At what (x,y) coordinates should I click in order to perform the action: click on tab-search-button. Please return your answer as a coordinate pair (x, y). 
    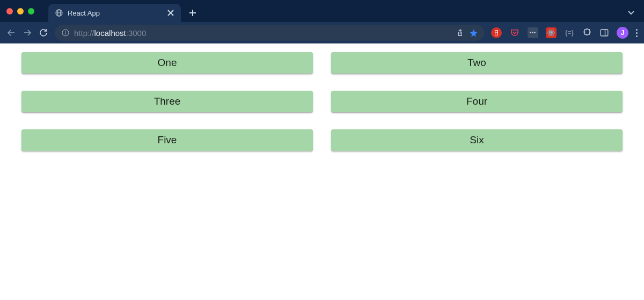
    Looking at the image, I should click on (631, 12).